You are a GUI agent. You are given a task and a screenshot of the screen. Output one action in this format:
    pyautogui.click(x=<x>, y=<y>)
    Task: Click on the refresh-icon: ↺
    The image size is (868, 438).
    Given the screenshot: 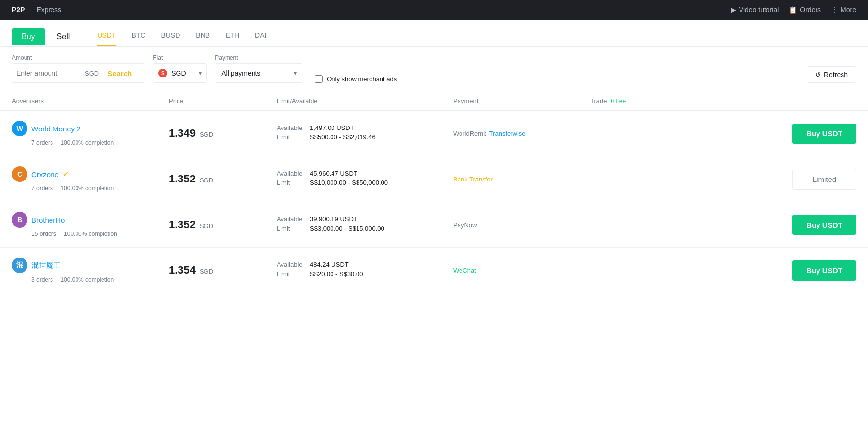 What is the action you would take?
    pyautogui.click(x=818, y=75)
    